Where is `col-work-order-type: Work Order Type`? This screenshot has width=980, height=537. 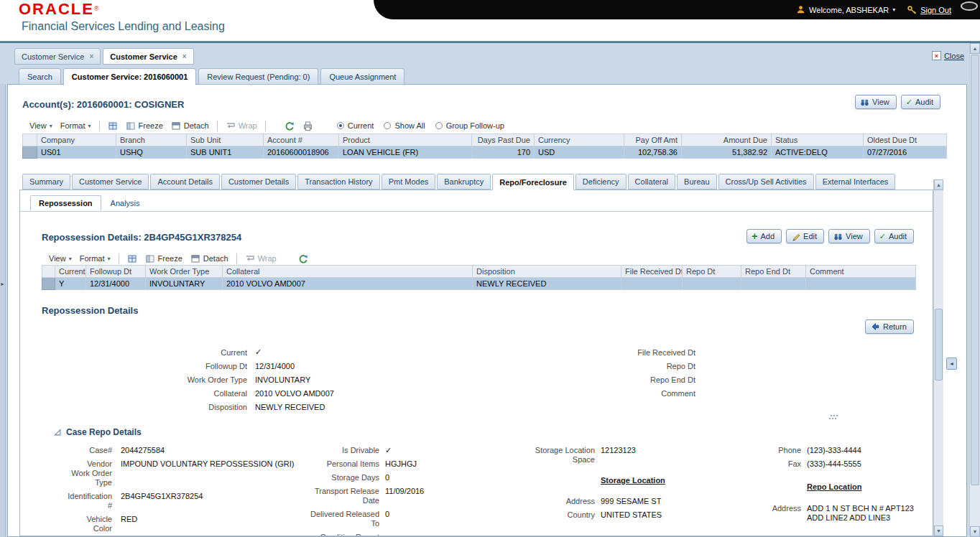 col-work-order-type: Work Order Type is located at coordinates (184, 271).